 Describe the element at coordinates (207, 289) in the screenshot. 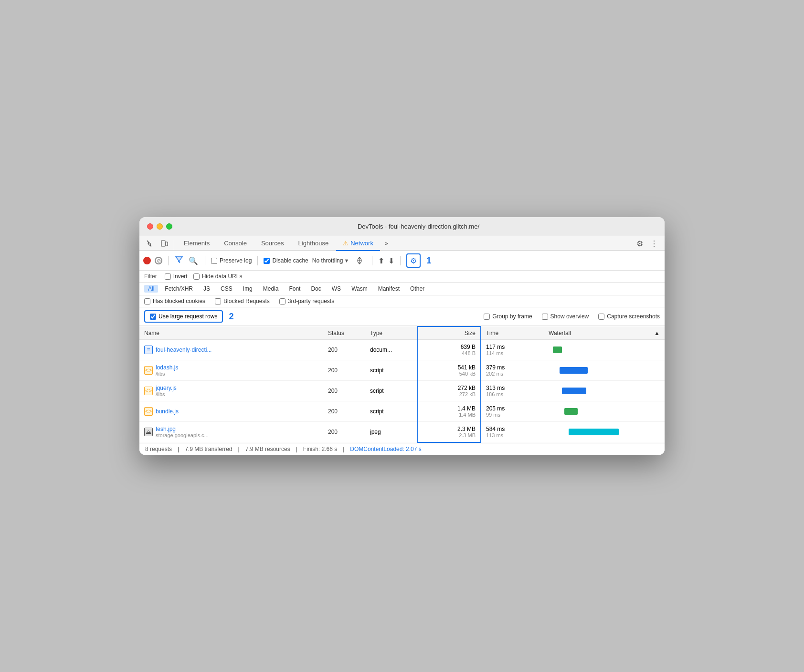

I see `type-btn-js: JS` at that location.